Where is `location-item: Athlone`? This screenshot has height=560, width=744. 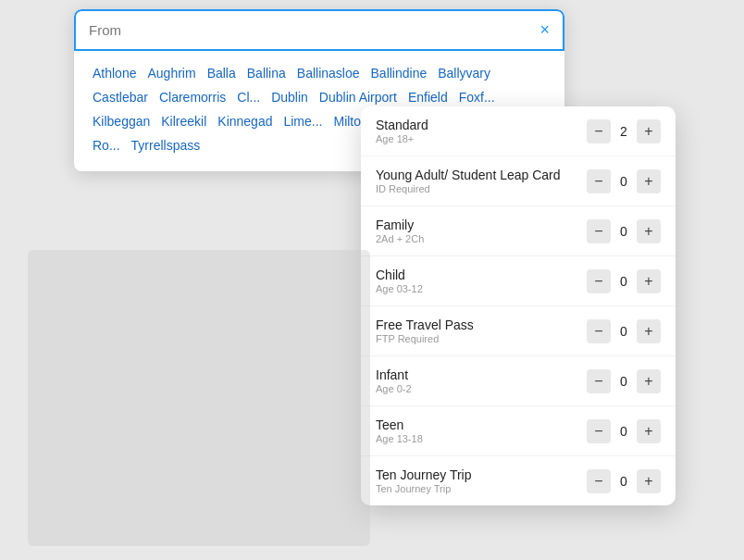
location-item: Athlone is located at coordinates (115, 73).